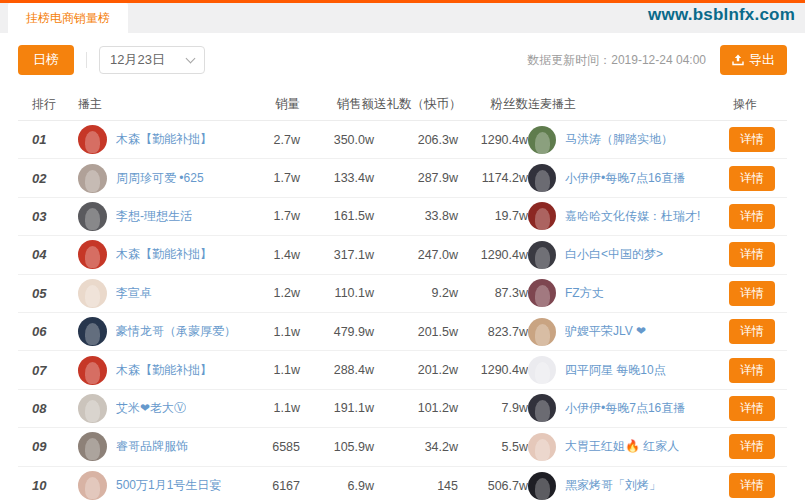 Image resolution: width=805 pixels, height=500 pixels. Describe the element at coordinates (39, 216) in the screenshot. I see `rank-label: 03` at that location.